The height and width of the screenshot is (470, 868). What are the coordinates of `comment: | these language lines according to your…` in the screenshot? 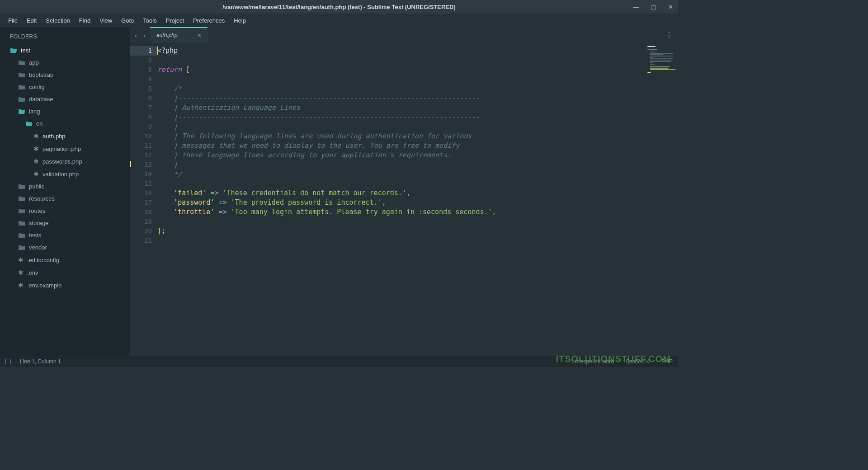 It's located at (312, 155).